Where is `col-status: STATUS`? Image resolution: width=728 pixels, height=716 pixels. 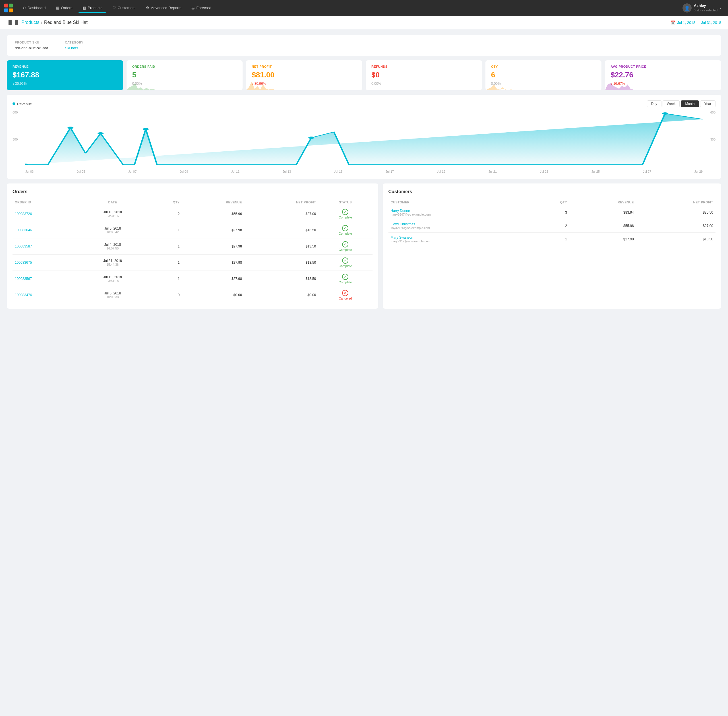
col-status: STATUS is located at coordinates (345, 202).